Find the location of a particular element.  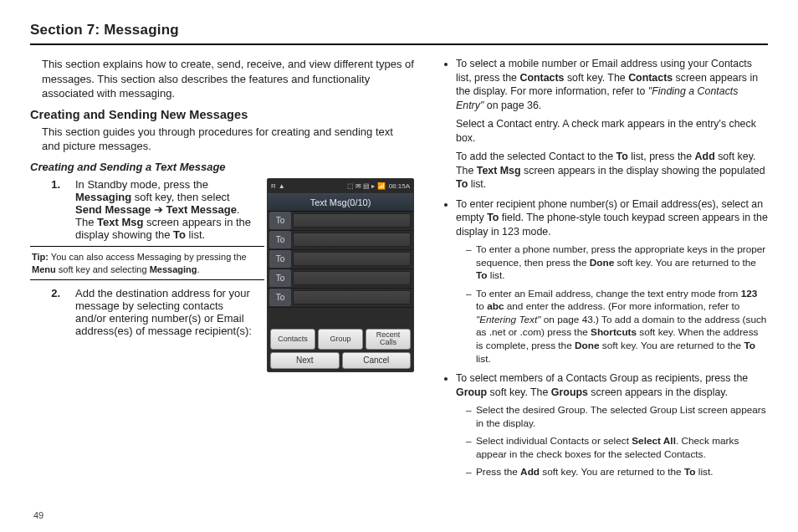

dash-item: To enter a phone number, press the appro… is located at coordinates (617, 263).